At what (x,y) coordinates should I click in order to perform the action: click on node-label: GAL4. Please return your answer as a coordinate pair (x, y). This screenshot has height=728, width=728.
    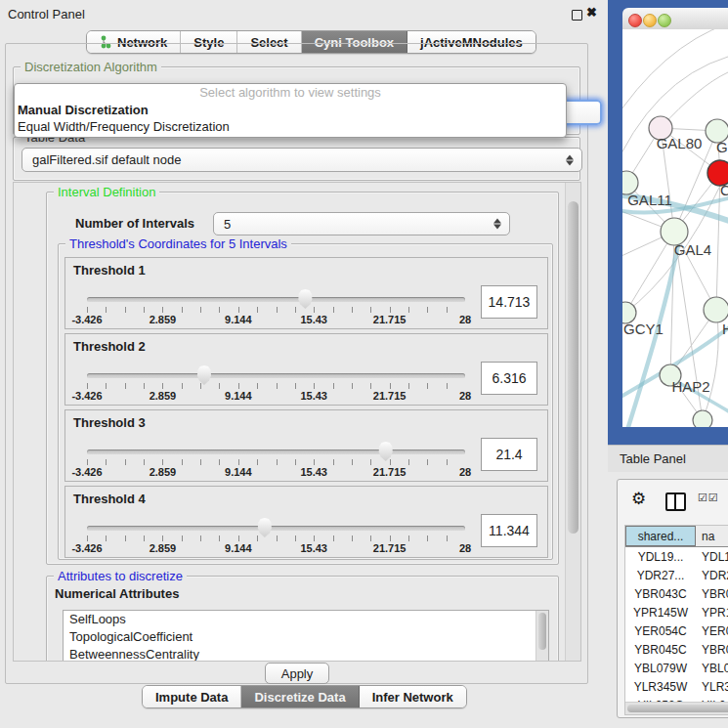
    Looking at the image, I should click on (693, 250).